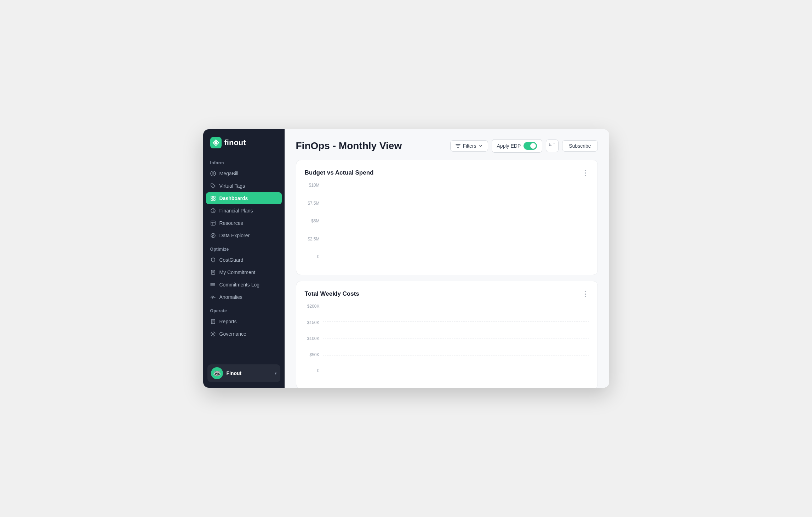 The image size is (812, 517). I want to click on refresh-icon, so click(552, 146).